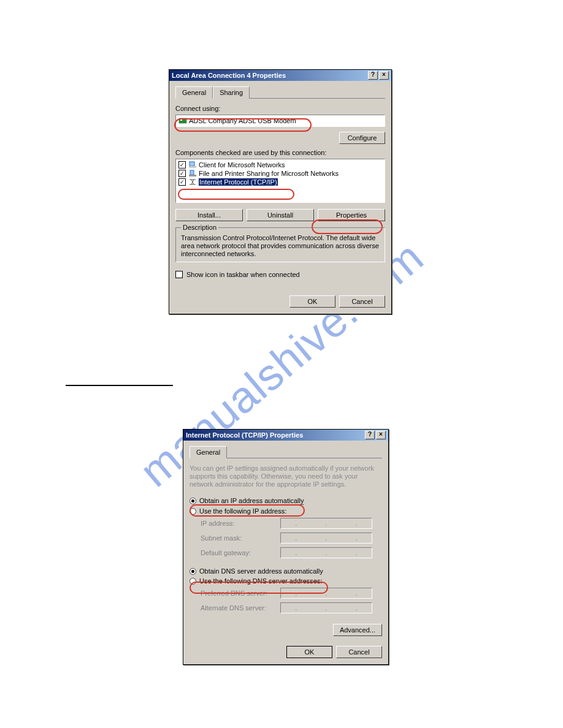  What do you see at coordinates (286, 511) in the screenshot?
I see `radio-use-ip: Use the following IP address:` at bounding box center [286, 511].